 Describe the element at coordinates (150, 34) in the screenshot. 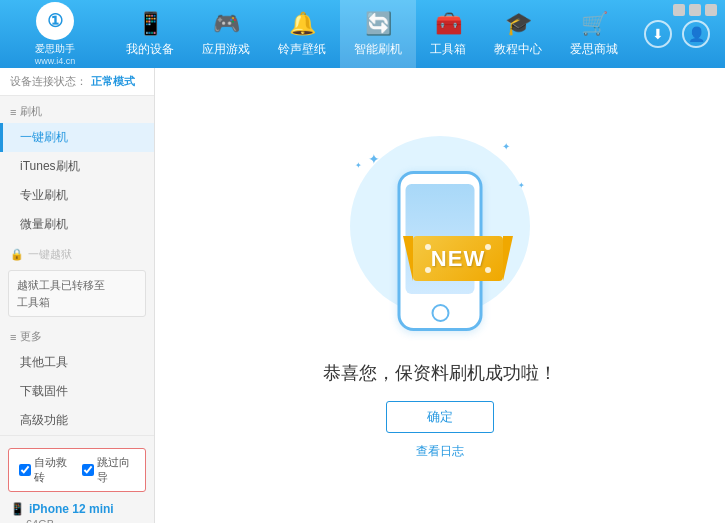

I see `nav-item-my-device: 📱我的设备` at that location.